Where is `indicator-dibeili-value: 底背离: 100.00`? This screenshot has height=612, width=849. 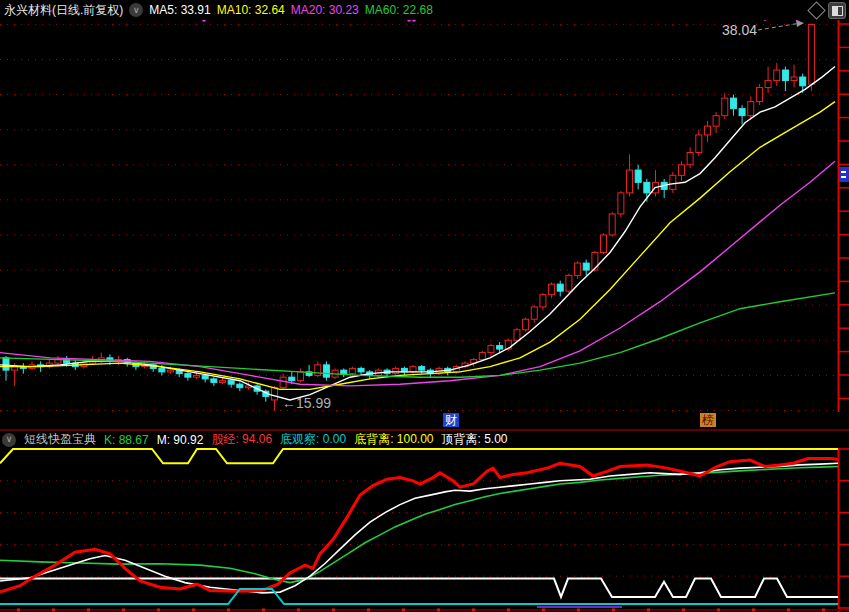 indicator-dibeili-value: 底背离: 100.00 is located at coordinates (394, 440).